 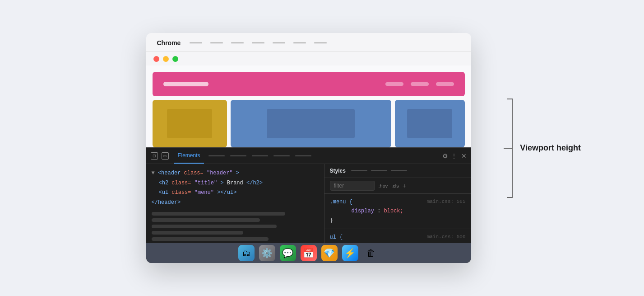 I want to click on dock-quick-icon: ⚡, so click(x=350, y=253).